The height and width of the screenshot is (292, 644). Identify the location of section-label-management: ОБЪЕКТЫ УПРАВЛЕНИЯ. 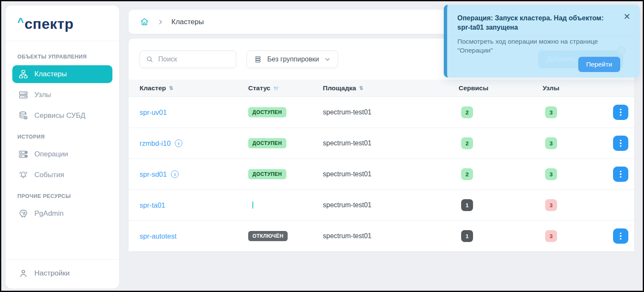
(62, 57).